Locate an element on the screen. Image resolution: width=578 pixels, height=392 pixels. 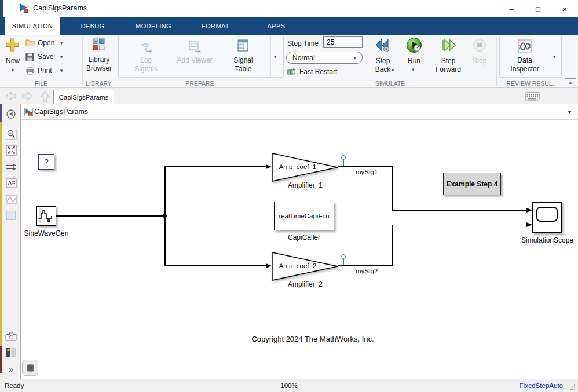
zoom-level: 100% is located at coordinates (289, 386).